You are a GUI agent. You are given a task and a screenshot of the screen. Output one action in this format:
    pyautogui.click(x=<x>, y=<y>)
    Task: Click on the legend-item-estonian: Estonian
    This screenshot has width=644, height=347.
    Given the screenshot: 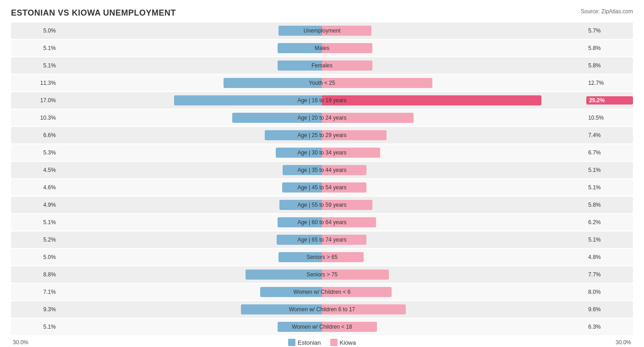 What is the action you would take?
    pyautogui.click(x=305, y=342)
    